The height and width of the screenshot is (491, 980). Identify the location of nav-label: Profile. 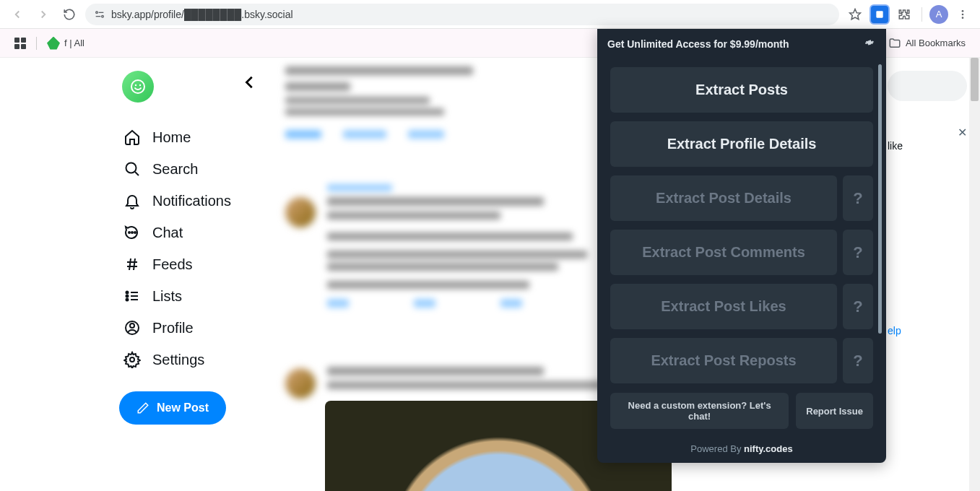
(173, 328).